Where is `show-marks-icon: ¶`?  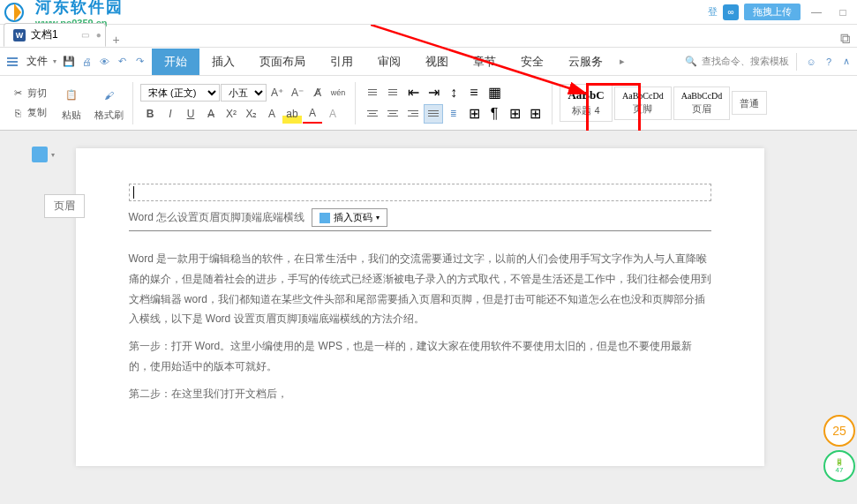
show-marks-icon: ¶ is located at coordinates (494, 114).